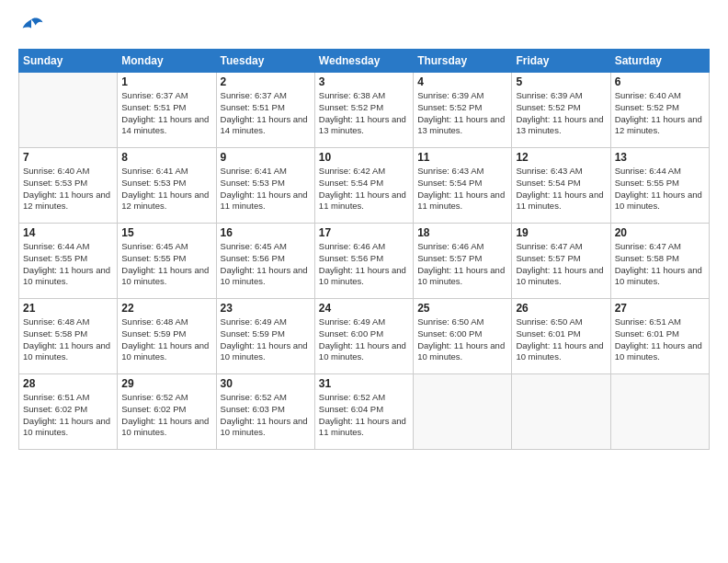 The width and height of the screenshot is (728, 563). Describe the element at coordinates (462, 114) in the screenshot. I see `day-info: Sunrise: 6:39 AMSunset: 5:52 PMDaylight:…` at that location.